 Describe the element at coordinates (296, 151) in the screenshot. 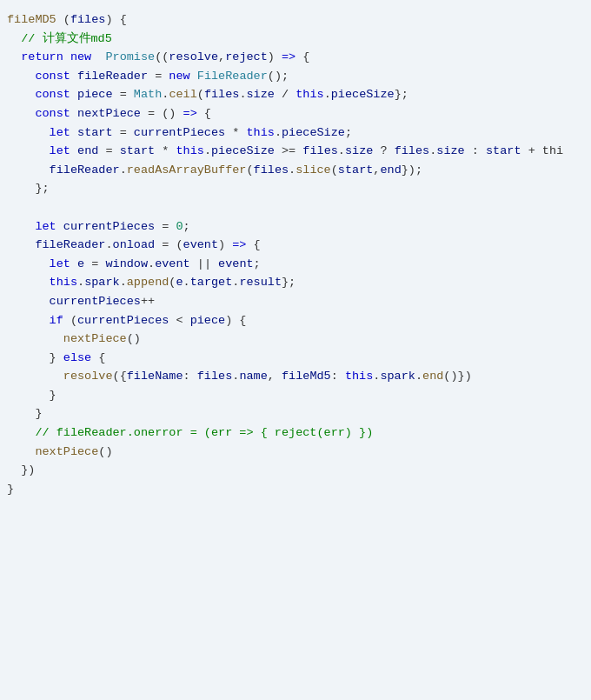

I see `code-line: let end = start * this.pieceSize >= file…` at that location.